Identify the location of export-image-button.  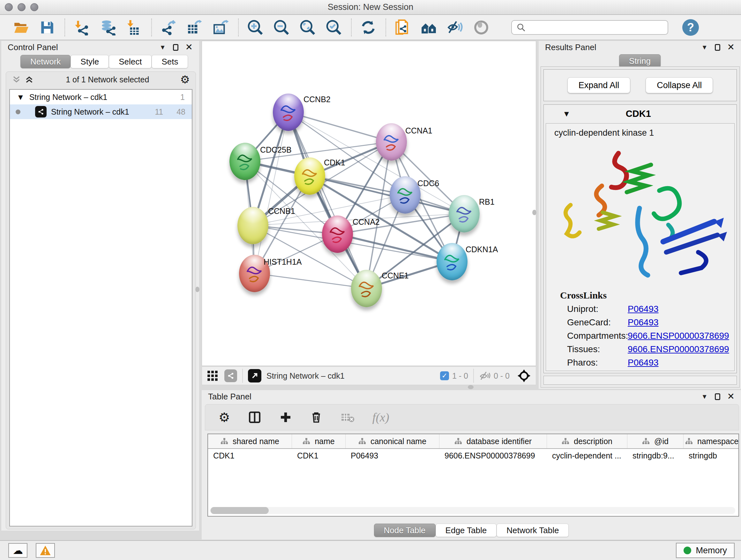
(221, 27).